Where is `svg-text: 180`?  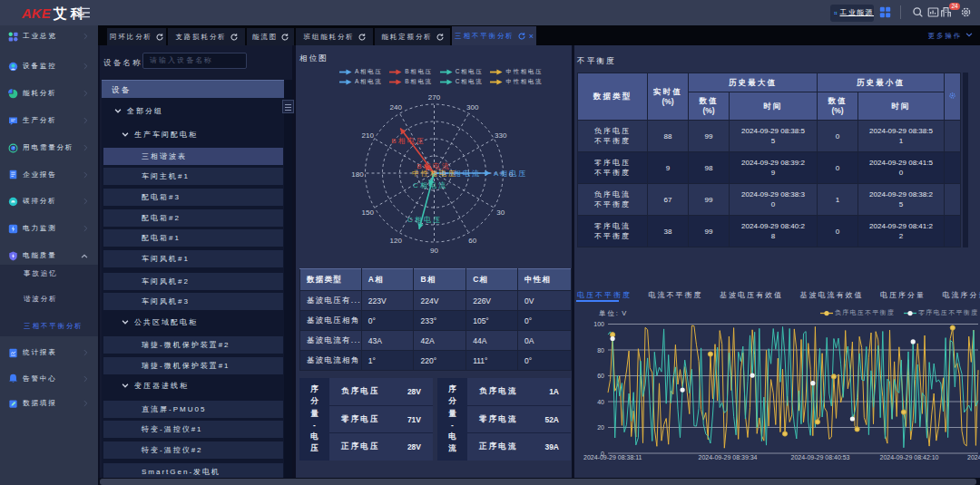
svg-text: 180 is located at coordinates (358, 174).